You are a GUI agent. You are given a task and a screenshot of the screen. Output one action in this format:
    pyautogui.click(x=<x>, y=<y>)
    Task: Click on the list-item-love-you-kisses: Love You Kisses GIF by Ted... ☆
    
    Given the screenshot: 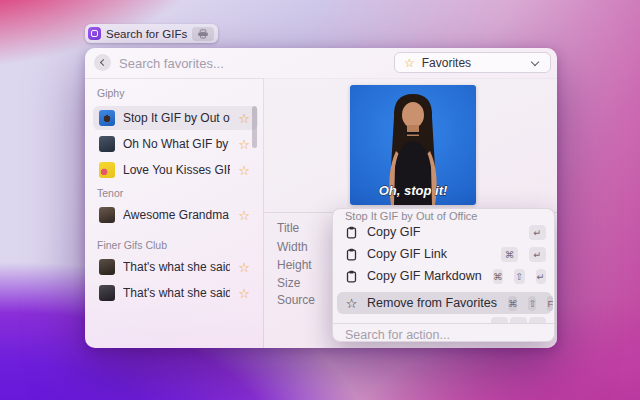 What is the action you would take?
    pyautogui.click(x=176, y=170)
    